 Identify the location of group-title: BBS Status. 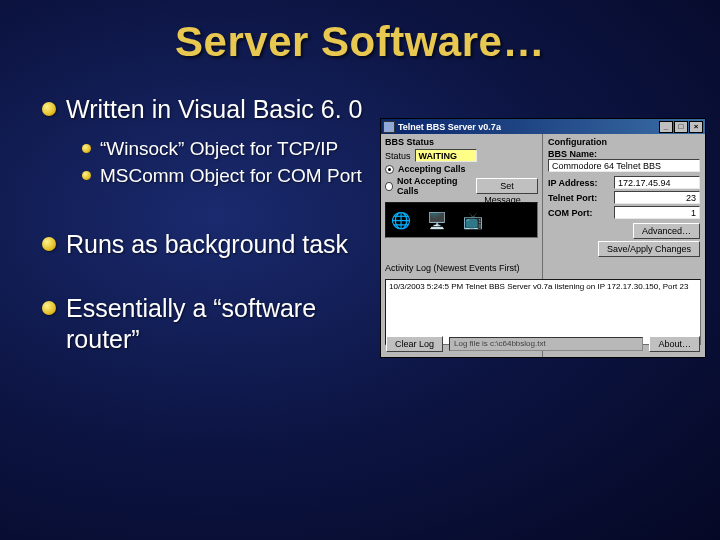
(462, 142).